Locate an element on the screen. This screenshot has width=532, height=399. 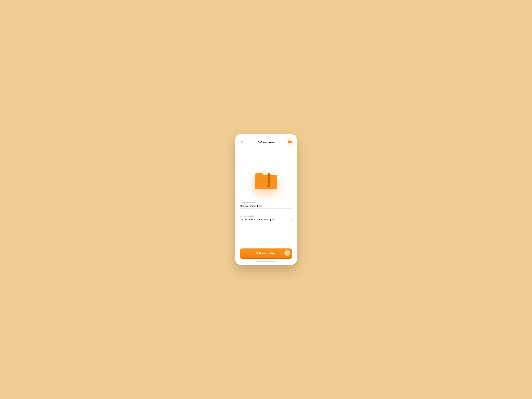
compressed-file-value: Design Project 1.zip is located at coordinates (251, 206).